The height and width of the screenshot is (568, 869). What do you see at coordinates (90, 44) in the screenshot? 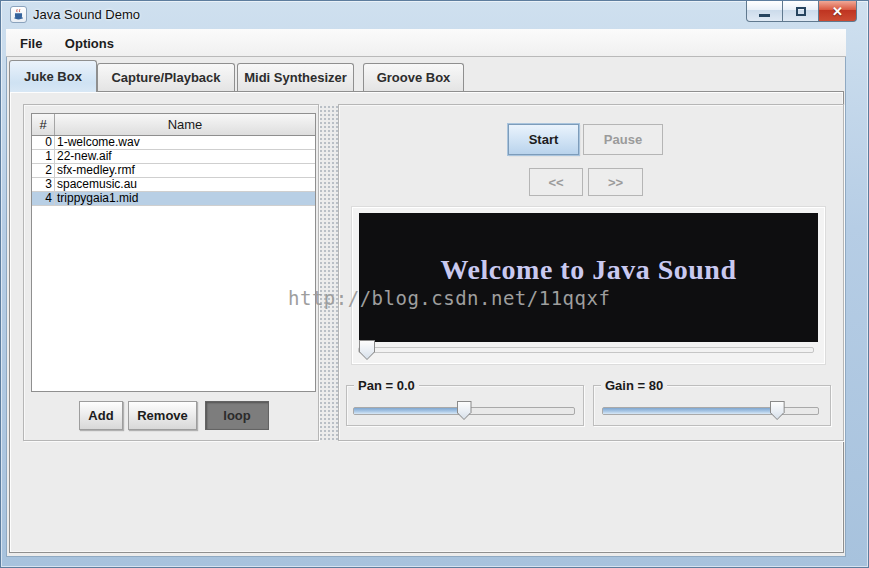
I see `menu-options: Options` at bounding box center [90, 44].